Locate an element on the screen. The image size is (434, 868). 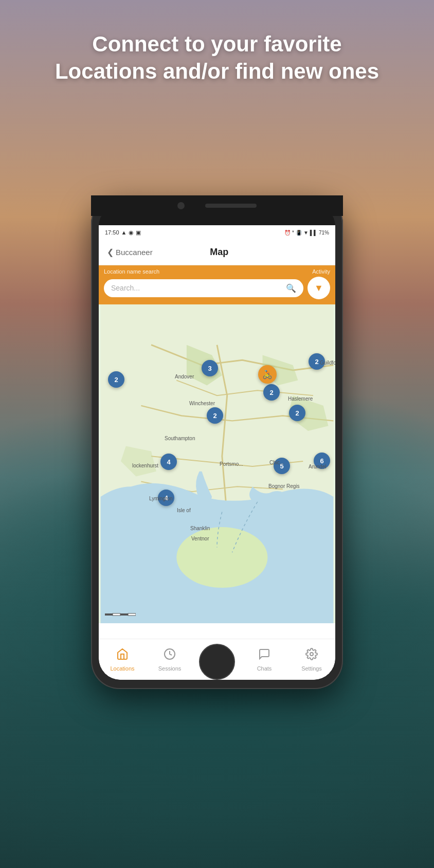
locations-label: Locations is located at coordinates (122, 668).